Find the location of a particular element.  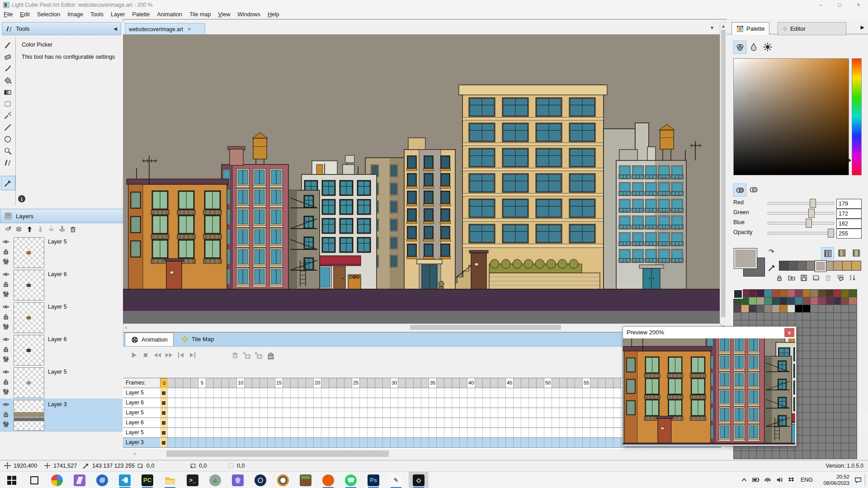

opacity-value-field: 255 is located at coordinates (849, 234).